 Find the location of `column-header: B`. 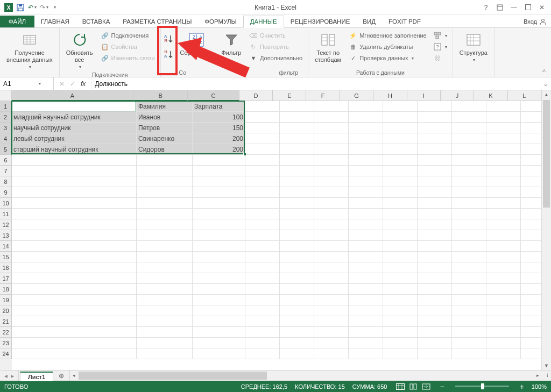

column-header: B is located at coordinates (160, 96).